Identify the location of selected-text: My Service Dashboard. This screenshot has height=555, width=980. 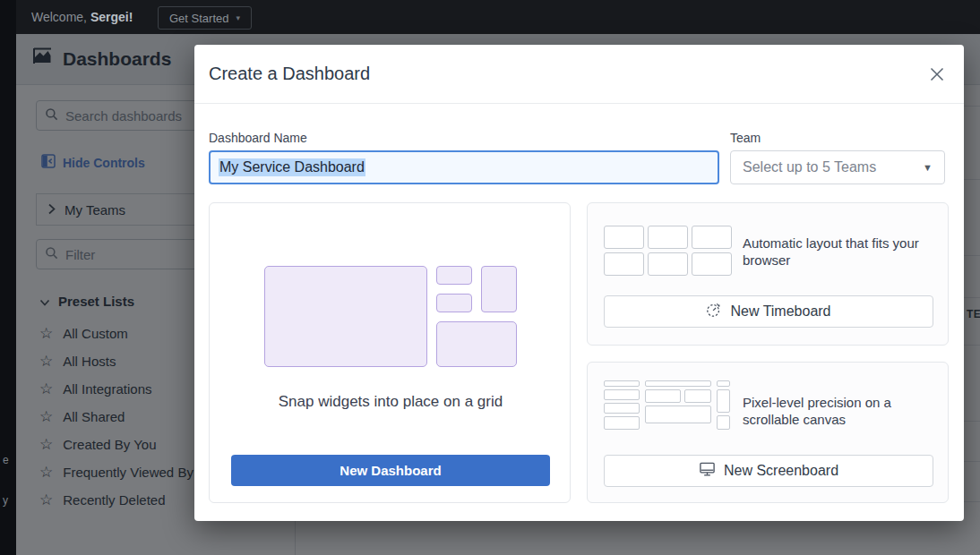
(292, 167).